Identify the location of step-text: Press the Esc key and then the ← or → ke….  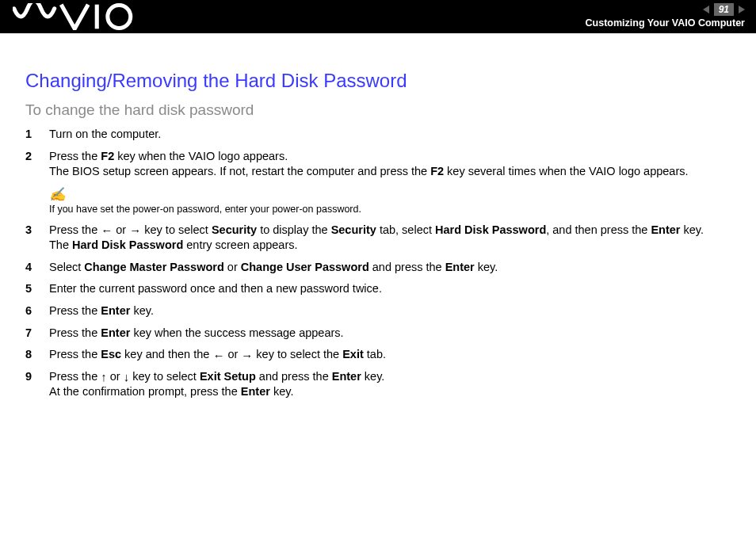
(390, 355).